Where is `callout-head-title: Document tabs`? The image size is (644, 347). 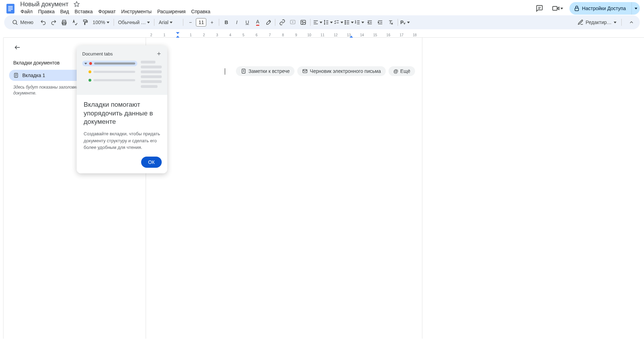
callout-head-title: Document tabs is located at coordinates (98, 54).